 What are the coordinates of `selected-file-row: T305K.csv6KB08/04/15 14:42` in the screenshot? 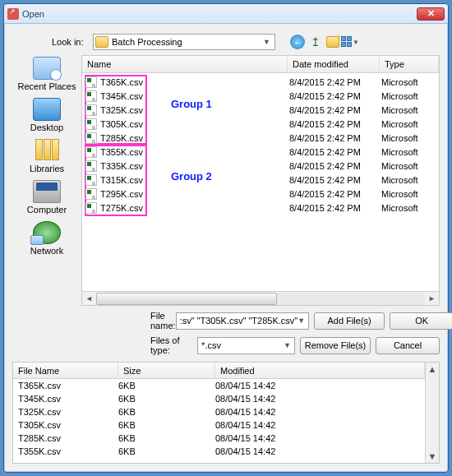 It's located at (219, 425).